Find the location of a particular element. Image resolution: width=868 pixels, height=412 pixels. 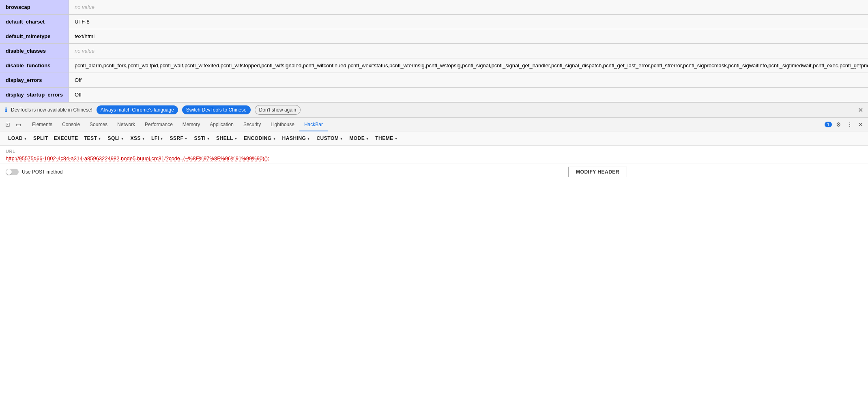

modify-header-button: MODIFY HEADER is located at coordinates (598, 172).